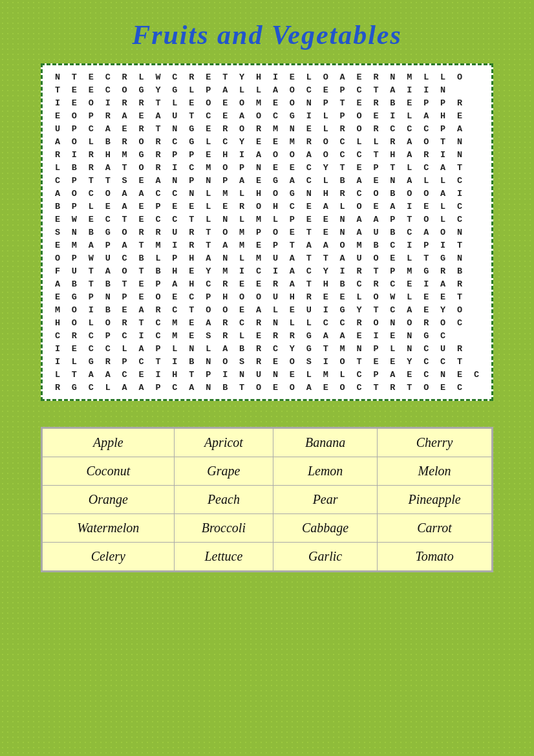  I want to click on word-item: Melon, so click(434, 471).